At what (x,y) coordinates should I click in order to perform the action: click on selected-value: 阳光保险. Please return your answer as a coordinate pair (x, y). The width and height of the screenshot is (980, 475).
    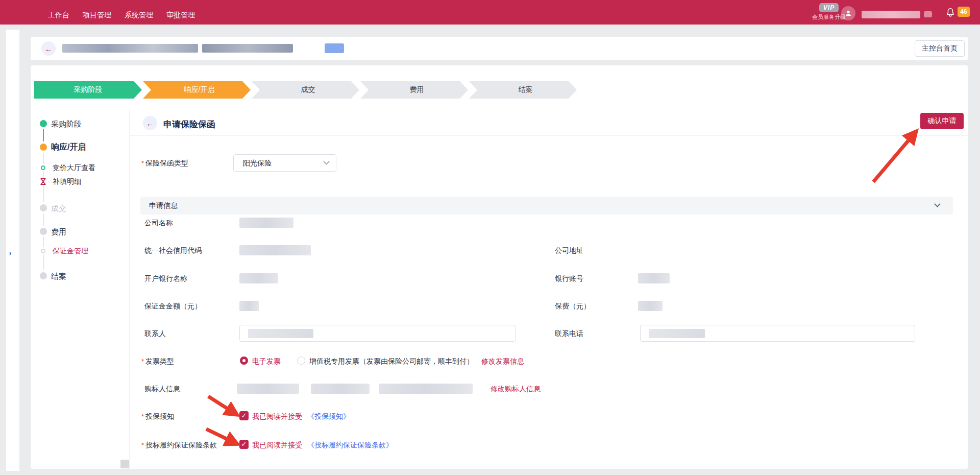
    Looking at the image, I should click on (257, 163).